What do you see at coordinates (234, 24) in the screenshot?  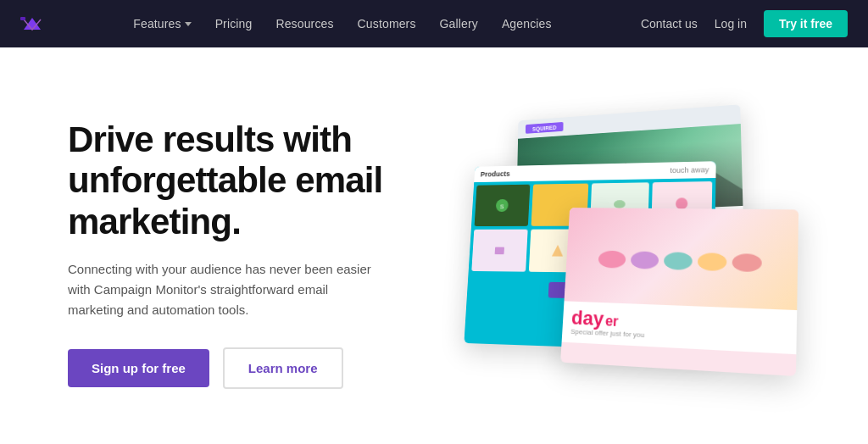 I see `pricing-label: Pricing` at bounding box center [234, 24].